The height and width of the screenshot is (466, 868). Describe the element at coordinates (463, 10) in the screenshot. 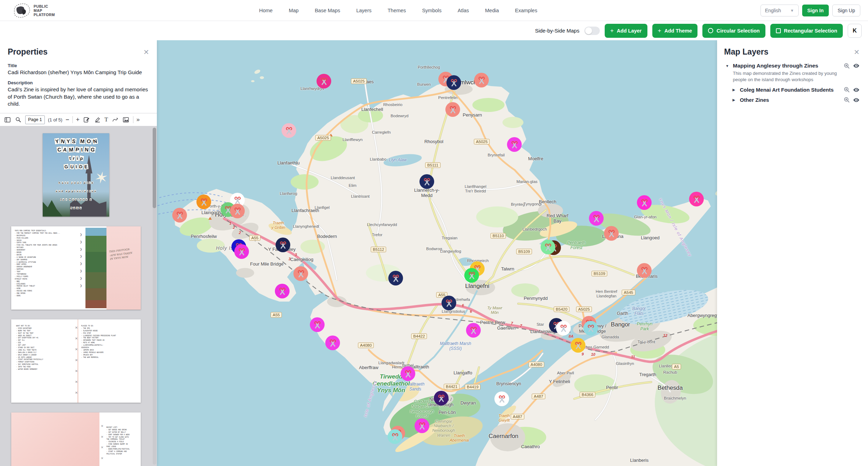

I see `nav-item-atlas: Atlas` at that location.